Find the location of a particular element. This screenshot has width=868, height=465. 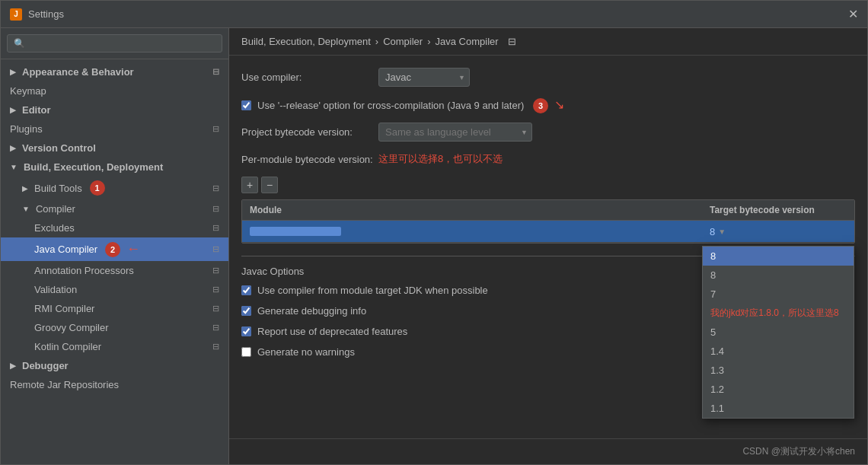

sidebar-item-annotation-processors: Annotation Processors ⊟ is located at coordinates (114, 271).